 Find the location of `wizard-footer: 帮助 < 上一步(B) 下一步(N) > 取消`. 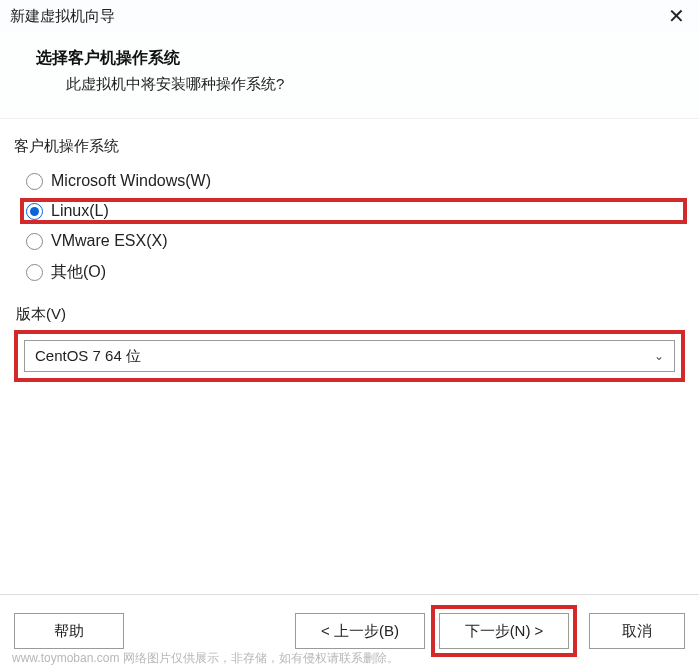

wizard-footer: 帮助 < 上一步(B) 下一步(N) > 取消 is located at coordinates (350, 630).